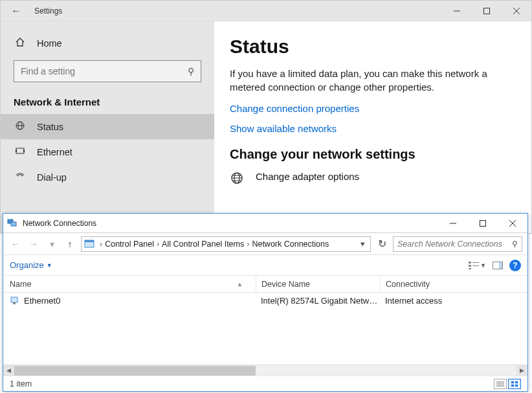 This screenshot has width=532, height=393. I want to click on home-icon, so click(20, 43).